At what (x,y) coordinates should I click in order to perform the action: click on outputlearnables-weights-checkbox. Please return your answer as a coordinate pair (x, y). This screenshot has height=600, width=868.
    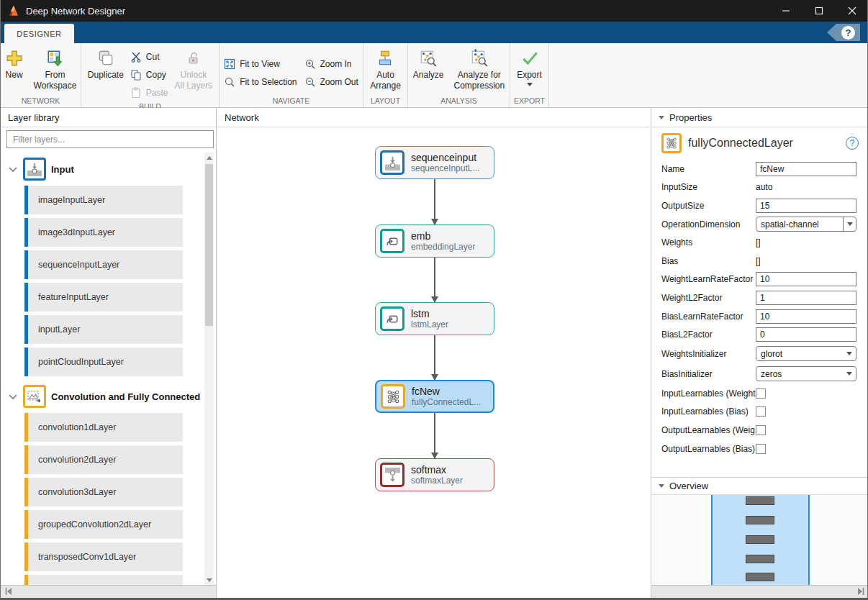
    Looking at the image, I should click on (761, 430).